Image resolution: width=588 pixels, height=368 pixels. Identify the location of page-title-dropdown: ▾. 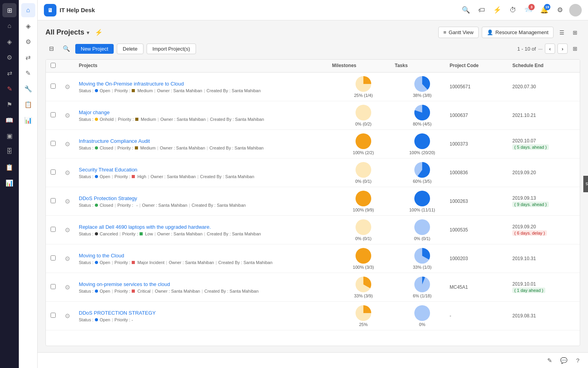
(88, 33).